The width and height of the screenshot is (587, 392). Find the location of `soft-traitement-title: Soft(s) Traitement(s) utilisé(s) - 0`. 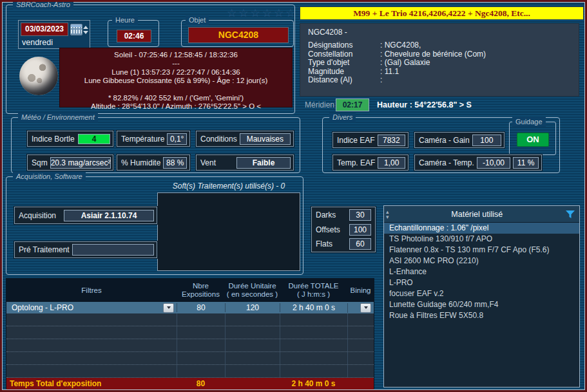

soft-traitement-title: Soft(s) Traitement(s) utilisé(s) - 0 is located at coordinates (229, 186).